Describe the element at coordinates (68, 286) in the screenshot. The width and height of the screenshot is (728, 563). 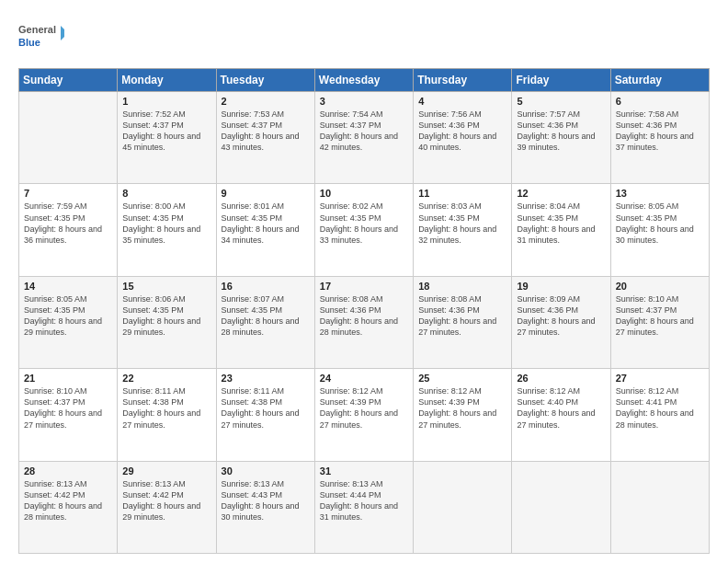
I see `day-number: 14` at that location.